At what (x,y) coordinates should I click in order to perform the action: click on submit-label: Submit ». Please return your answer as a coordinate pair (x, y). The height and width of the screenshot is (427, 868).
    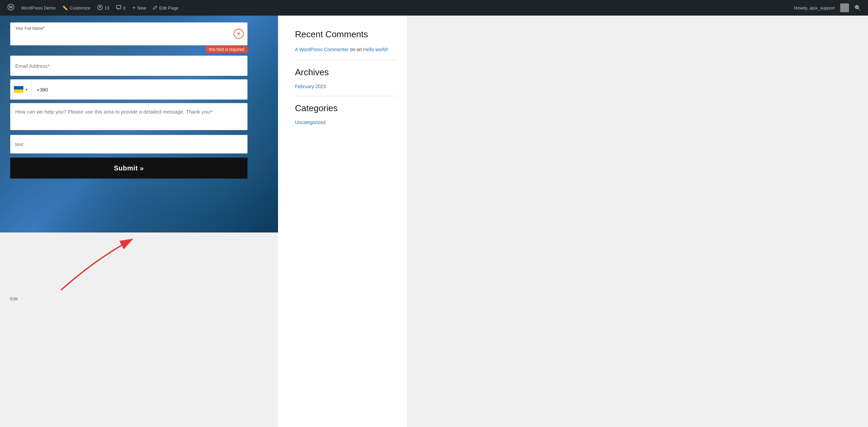
    Looking at the image, I should click on (129, 168).